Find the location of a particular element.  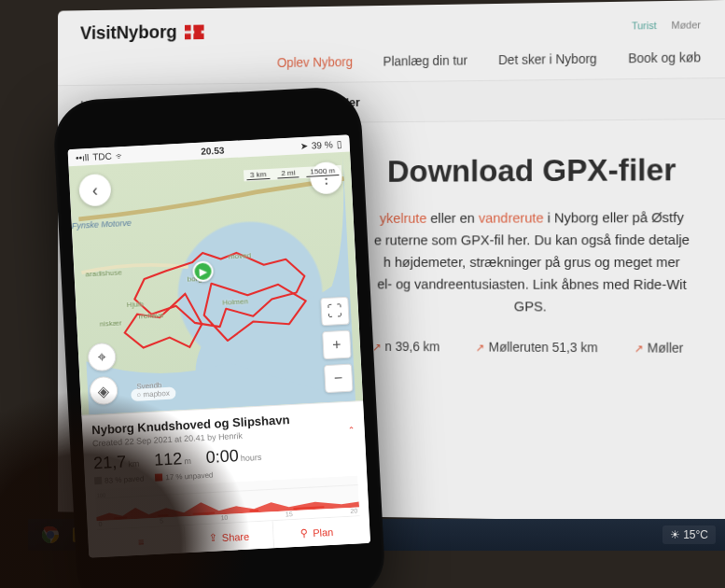

map-pin-icon: ⚲ is located at coordinates (304, 532).